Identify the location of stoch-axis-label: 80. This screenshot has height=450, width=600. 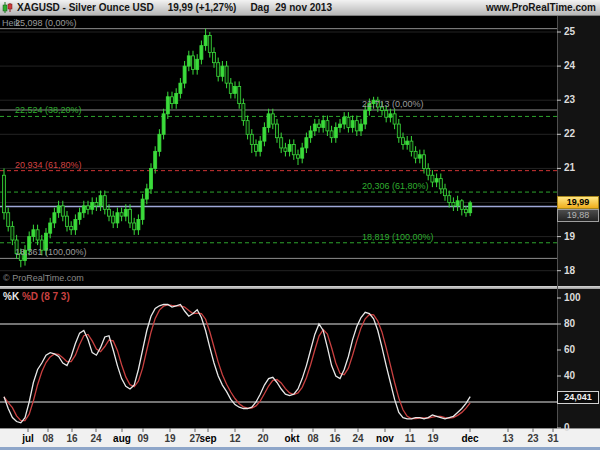
(570, 324).